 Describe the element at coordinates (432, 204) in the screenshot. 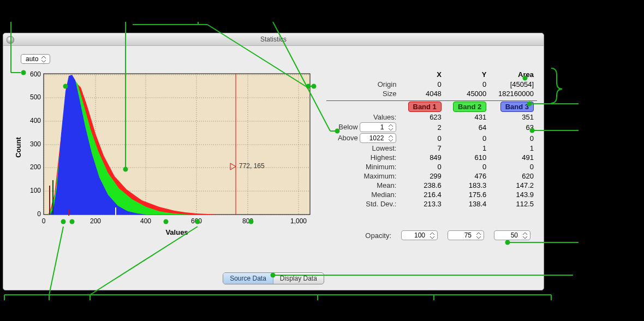

I see `row-stddev: Std. Dev.: 213.3 138.4 112.5` at that location.